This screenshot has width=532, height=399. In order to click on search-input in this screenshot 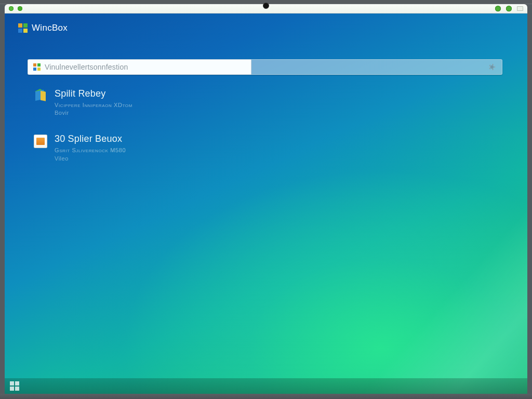, I will do `click(145, 67)`.